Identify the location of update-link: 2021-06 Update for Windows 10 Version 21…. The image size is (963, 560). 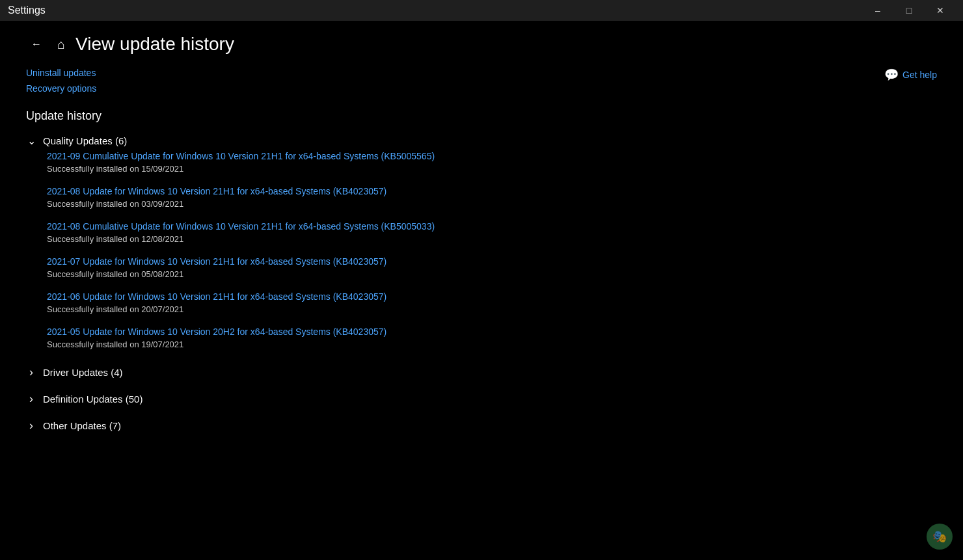
(492, 297).